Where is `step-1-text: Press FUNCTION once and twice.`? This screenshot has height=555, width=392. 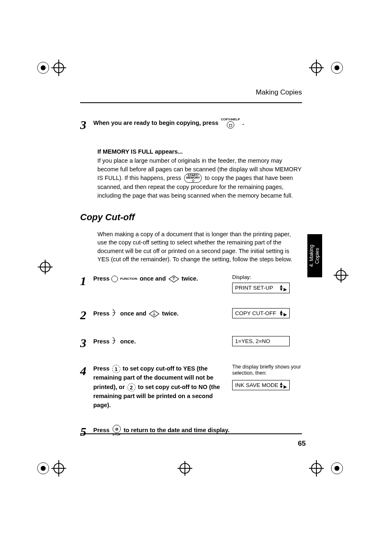
step-1-text: Press FUNCTION once and twice. is located at coordinates (145, 281).